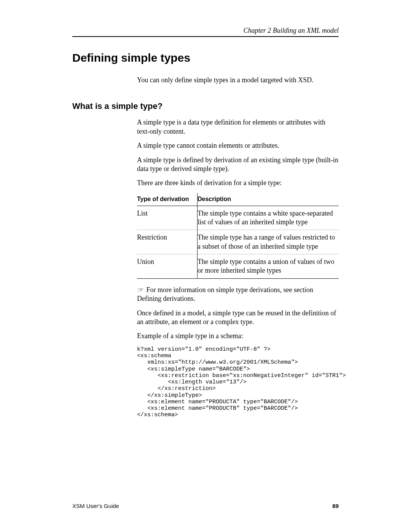 Image resolution: width=411 pixels, height=532 pixels. Describe the element at coordinates (167, 267) in the screenshot. I see `table-cell: Union` at that location.